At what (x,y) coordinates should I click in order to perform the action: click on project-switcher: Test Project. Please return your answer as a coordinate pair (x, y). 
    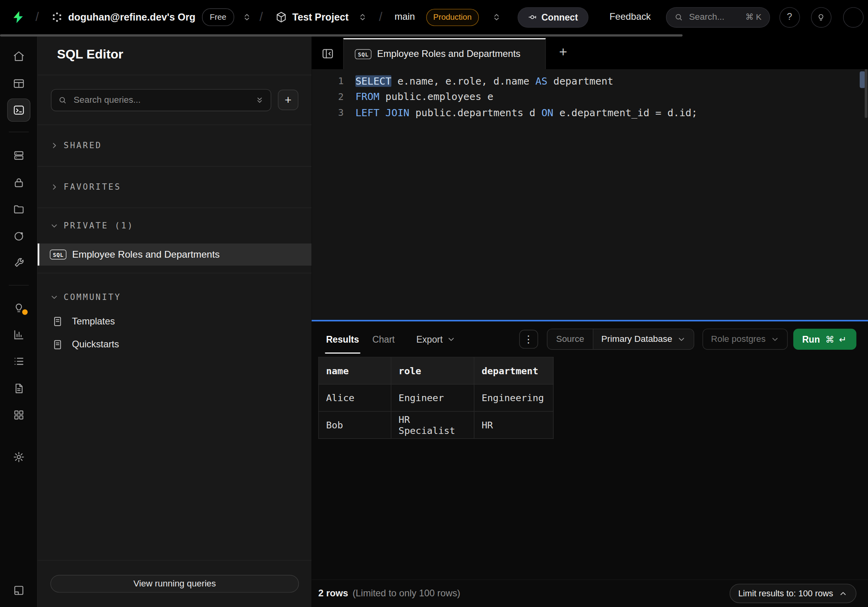
    Looking at the image, I should click on (312, 17).